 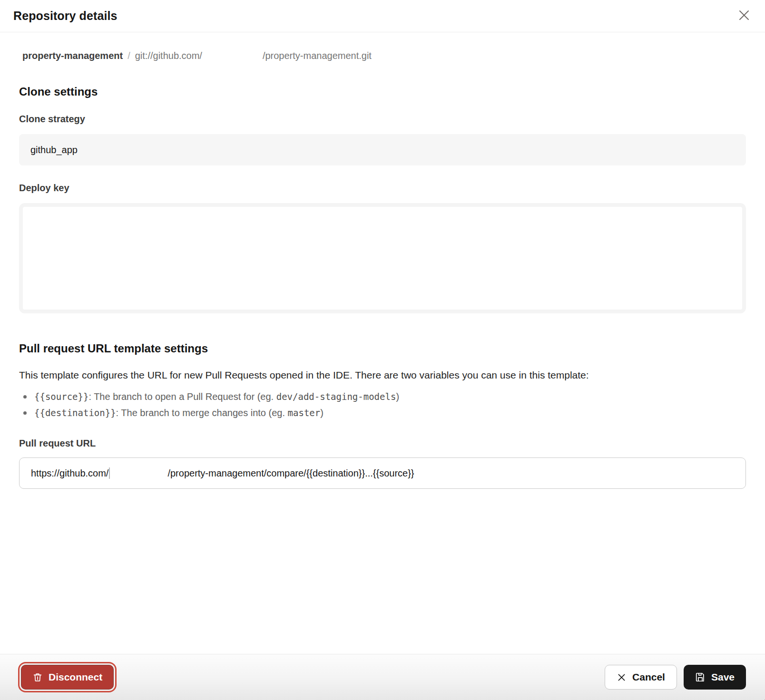 I want to click on trash-icon, so click(x=38, y=677).